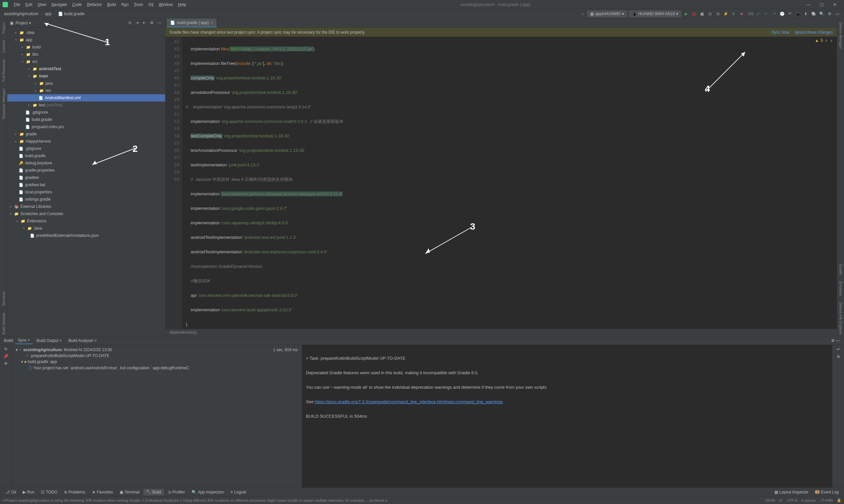 The image size is (844, 504). Describe the element at coordinates (607, 14) in the screenshot. I see `run-config-combo: ▦ appInHUAWEI ▾` at that location.